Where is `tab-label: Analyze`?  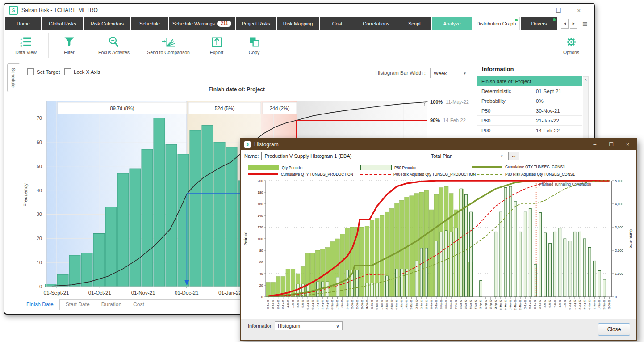
tab-label: Analyze is located at coordinates (452, 24).